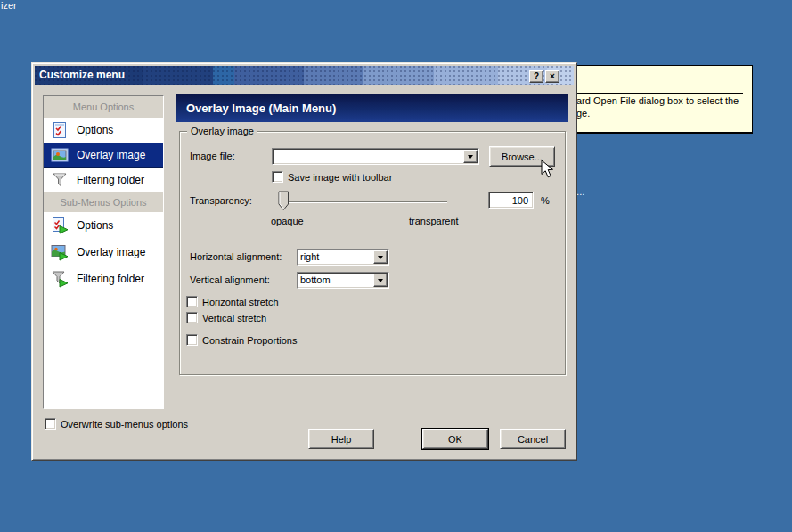  I want to click on horizontal-alignment-select: right, so click(343, 257).